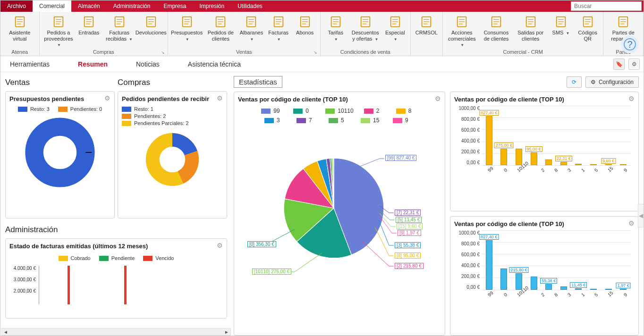 The image size is (644, 336). I want to click on devoluciones-icon, so click(151, 22).